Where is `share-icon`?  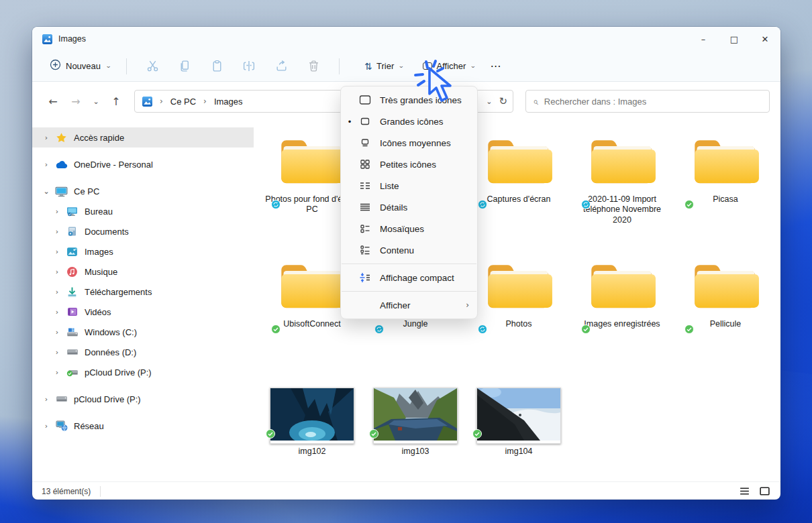 share-icon is located at coordinates (281, 66).